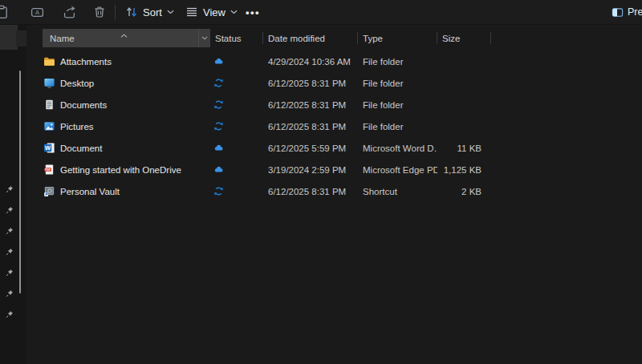 This screenshot has width=642, height=364. Describe the element at coordinates (192, 12) in the screenshot. I see `view-lines-icon` at that location.